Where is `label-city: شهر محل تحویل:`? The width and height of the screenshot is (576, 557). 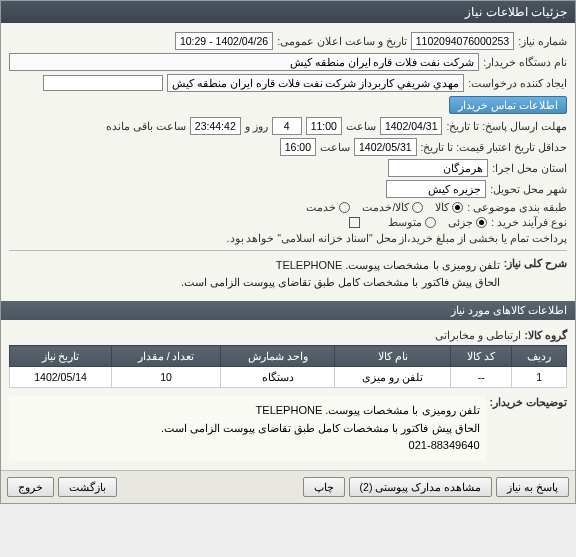 label-city: شهر محل تحویل: is located at coordinates (528, 189).